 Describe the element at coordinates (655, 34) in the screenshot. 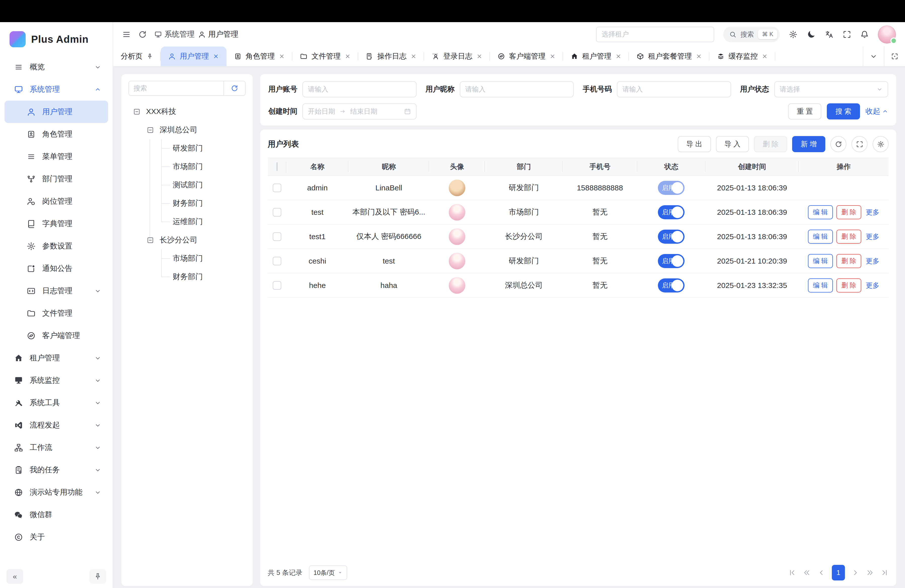

I see `tenant-select-input` at that location.